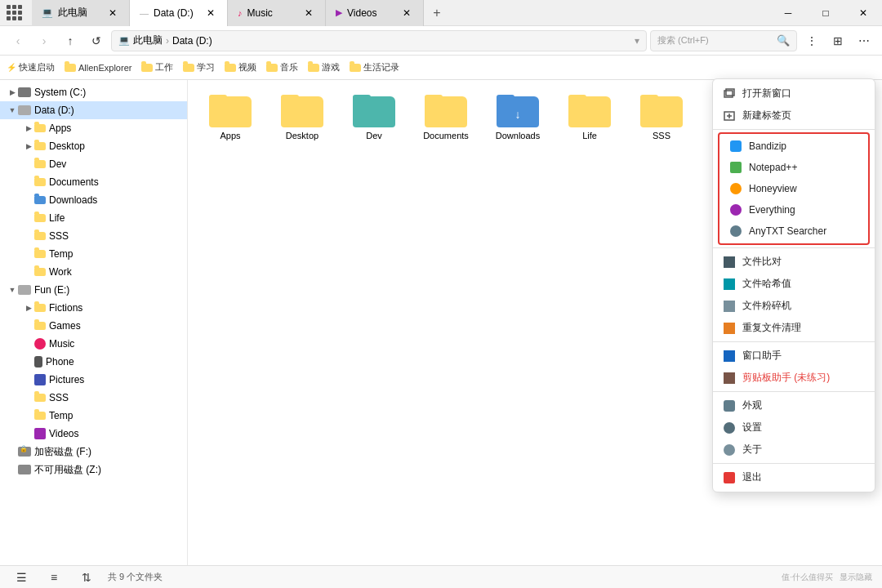 The height and width of the screenshot is (588, 882). Describe the element at coordinates (74, 200) in the screenshot. I see `sidebar-label-downloads: Downloads` at that location.